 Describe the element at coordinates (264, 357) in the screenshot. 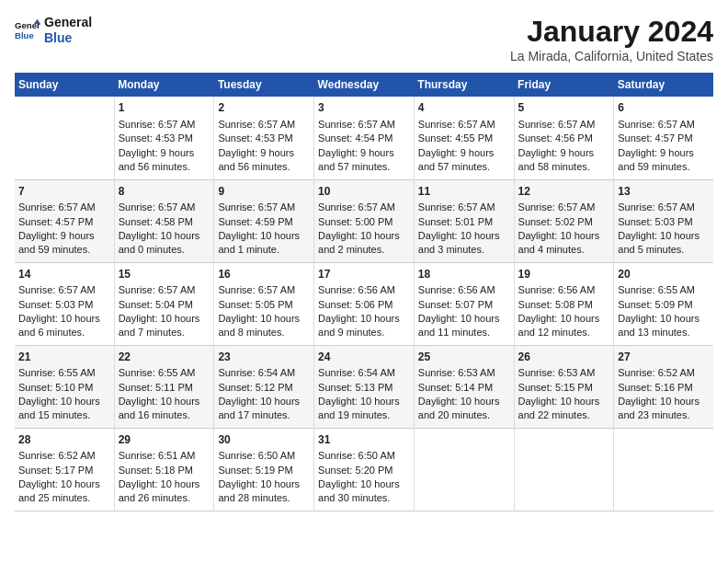

I see `day-number: 23` at that location.